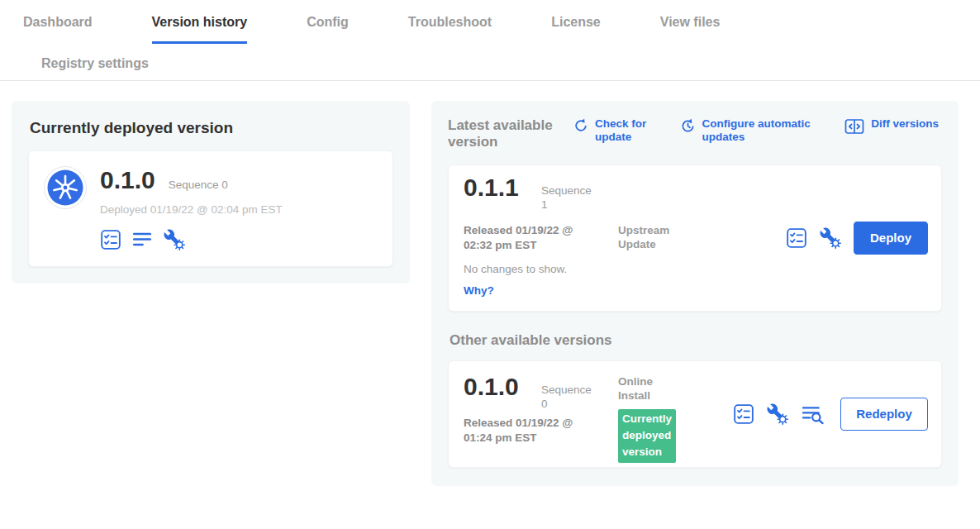 The width and height of the screenshot is (980, 529). What do you see at coordinates (533, 238) in the screenshot?
I see `latest-version-released: Released 01/19/22 @ 02:32 pm EST` at bounding box center [533, 238].